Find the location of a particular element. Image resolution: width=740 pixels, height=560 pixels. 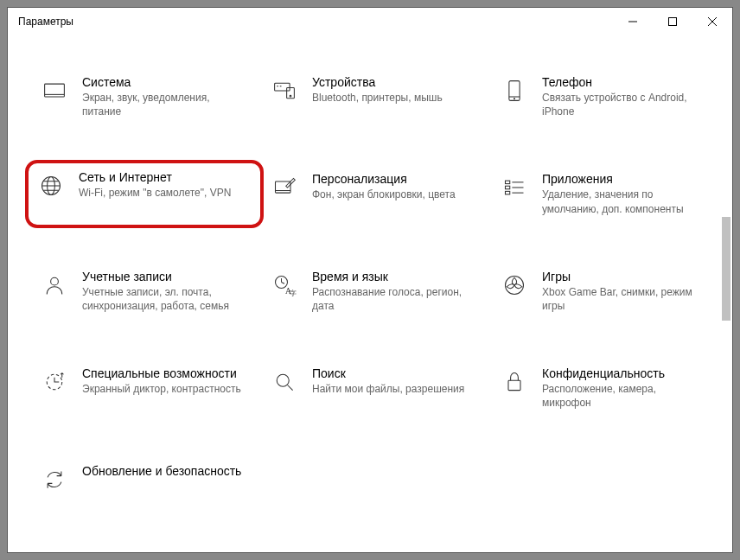

devices-icon is located at coordinates (284, 91).